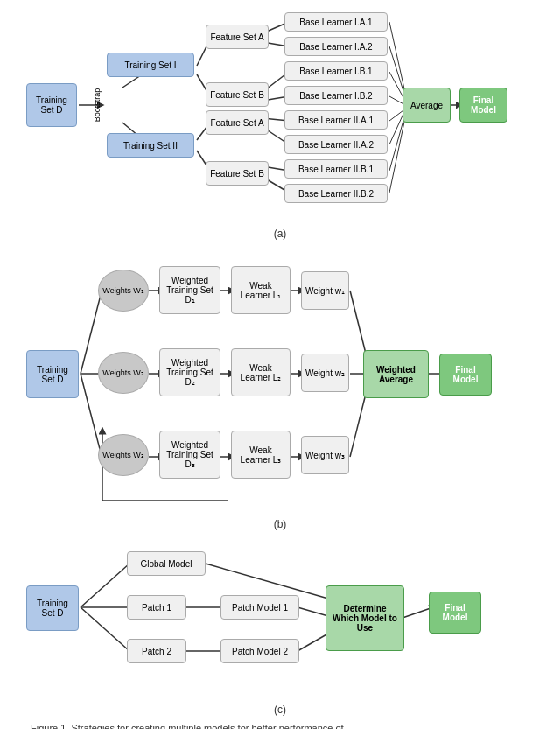 The height and width of the screenshot is (729, 560). Describe the element at coordinates (123, 291) in the screenshot. I see `node-weights-1: Weights W₁` at that location.